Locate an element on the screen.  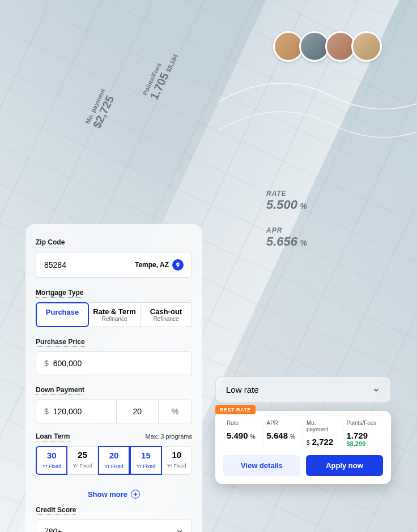
sort-value: Low rate is located at coordinates (242, 389).